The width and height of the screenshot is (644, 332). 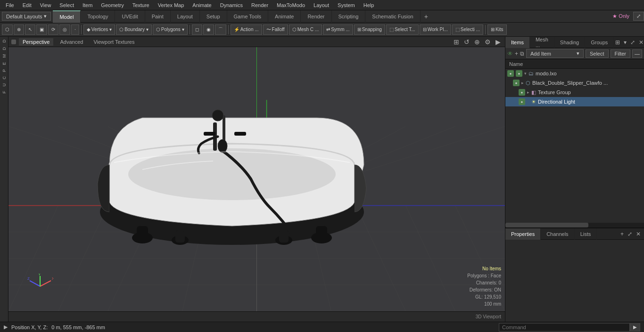 What do you see at coordinates (4, 92) in the screenshot?
I see `left-tab-f: F` at bounding box center [4, 92].